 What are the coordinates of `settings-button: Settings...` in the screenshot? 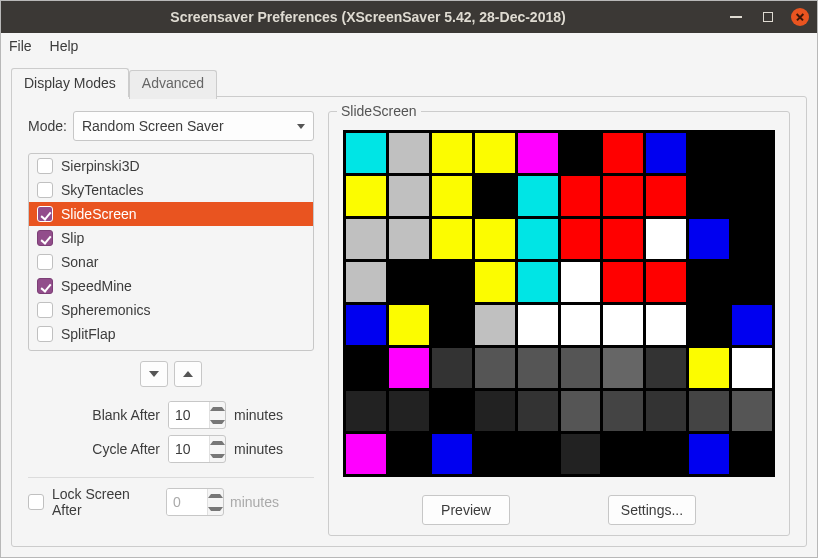 It's located at (652, 510).